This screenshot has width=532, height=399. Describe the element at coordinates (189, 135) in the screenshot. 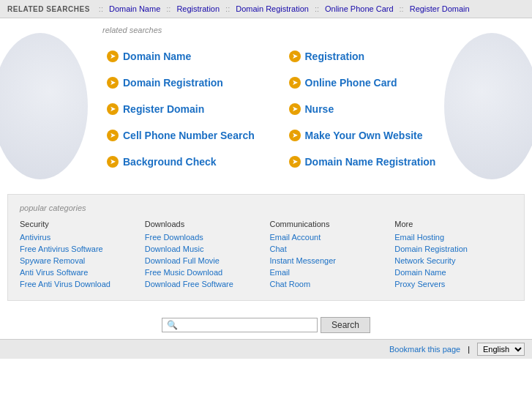

I see `search-link-cell-phone: Cell Phone Number Search` at that location.